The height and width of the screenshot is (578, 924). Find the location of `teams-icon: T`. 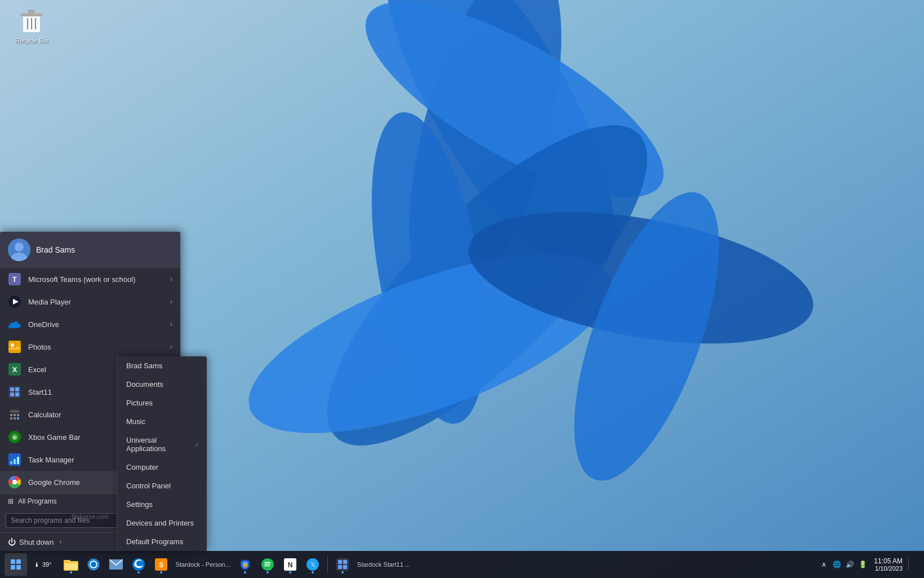

teams-icon: T is located at coordinates (15, 279).